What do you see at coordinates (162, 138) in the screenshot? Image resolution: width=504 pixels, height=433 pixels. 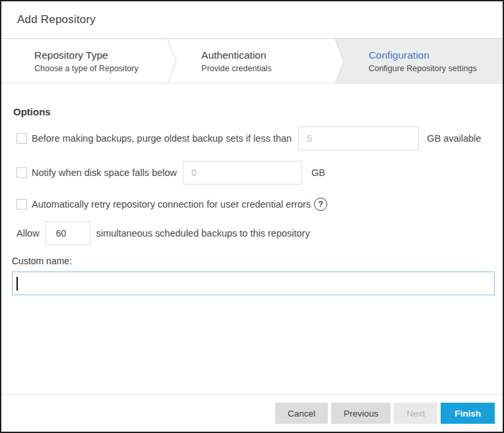 I see `purge-label: Before making backups, purge oldest back…` at bounding box center [162, 138].